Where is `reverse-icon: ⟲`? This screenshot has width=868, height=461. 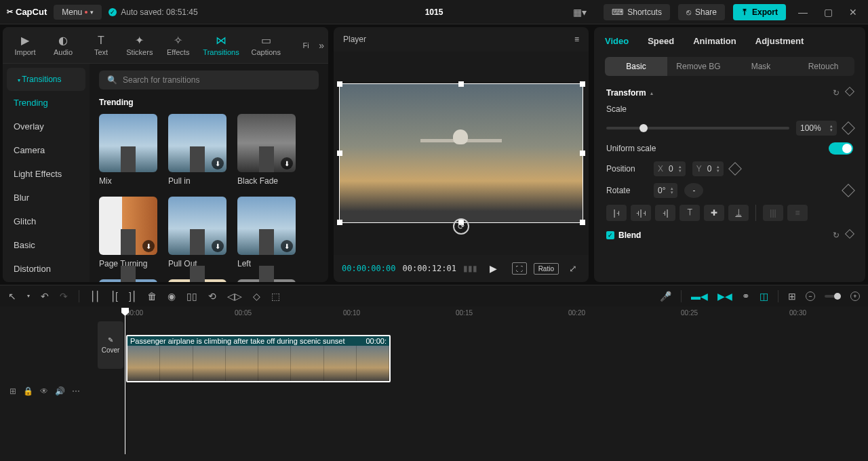
reverse-icon: ⟲ is located at coordinates (212, 296).